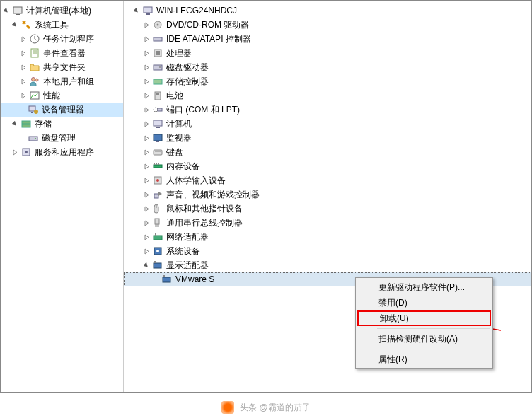 The image size is (532, 418). Describe the element at coordinates (328, 39) in the screenshot. I see `device-category: IDE ATA/ATAPI 控制器` at that location.